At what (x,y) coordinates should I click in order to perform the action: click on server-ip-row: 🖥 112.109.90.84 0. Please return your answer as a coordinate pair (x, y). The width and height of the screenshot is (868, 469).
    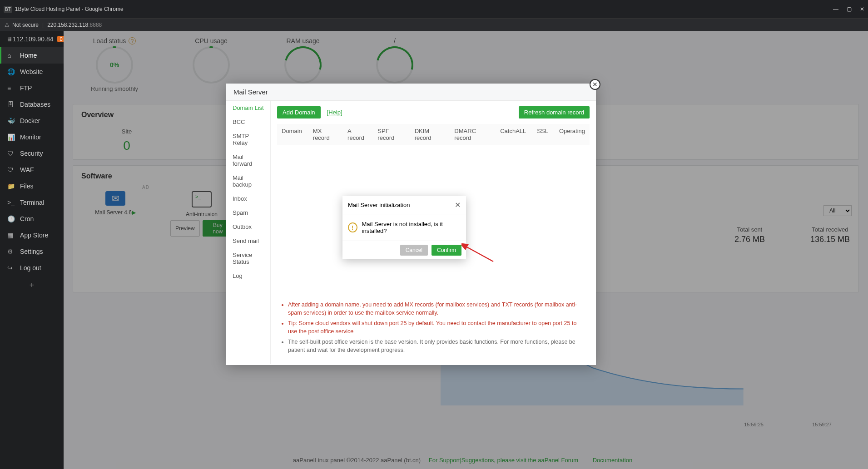
    Looking at the image, I should click on (32, 39).